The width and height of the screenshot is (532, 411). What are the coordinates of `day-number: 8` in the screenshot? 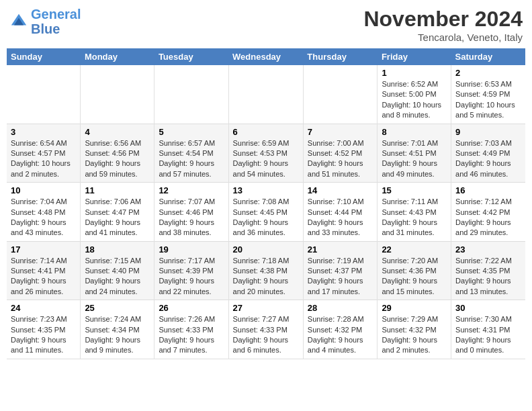 It's located at (414, 132).